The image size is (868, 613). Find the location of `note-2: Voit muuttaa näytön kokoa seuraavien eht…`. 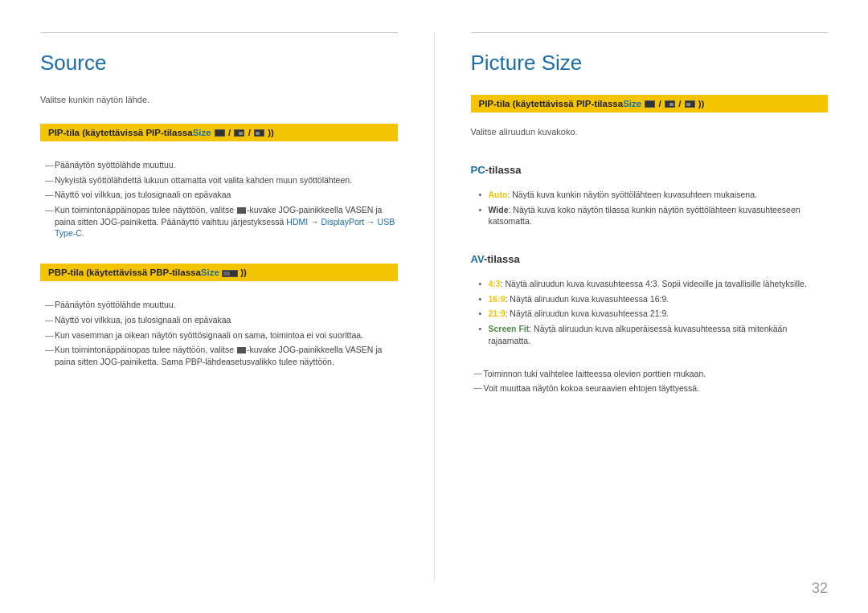

note-2: Voit muuttaa näytön kokoa seuraavien eht… is located at coordinates (651, 389).